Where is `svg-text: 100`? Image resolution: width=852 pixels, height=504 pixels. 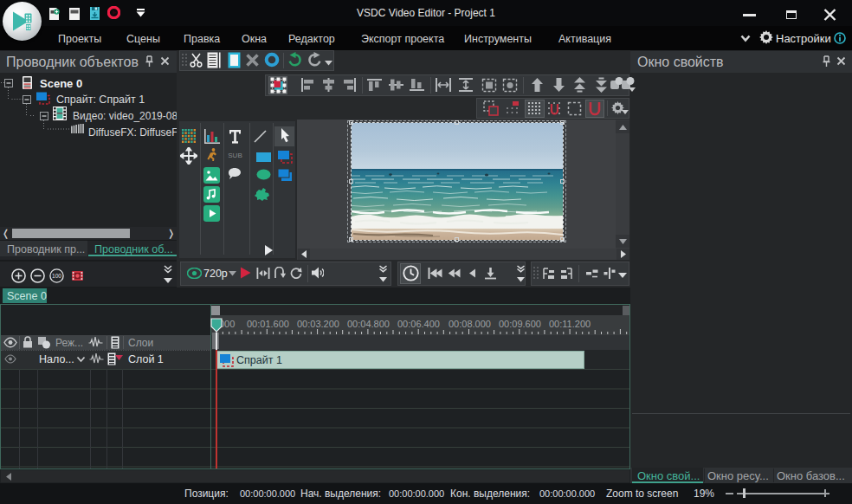
svg-text: 100 is located at coordinates (57, 275).